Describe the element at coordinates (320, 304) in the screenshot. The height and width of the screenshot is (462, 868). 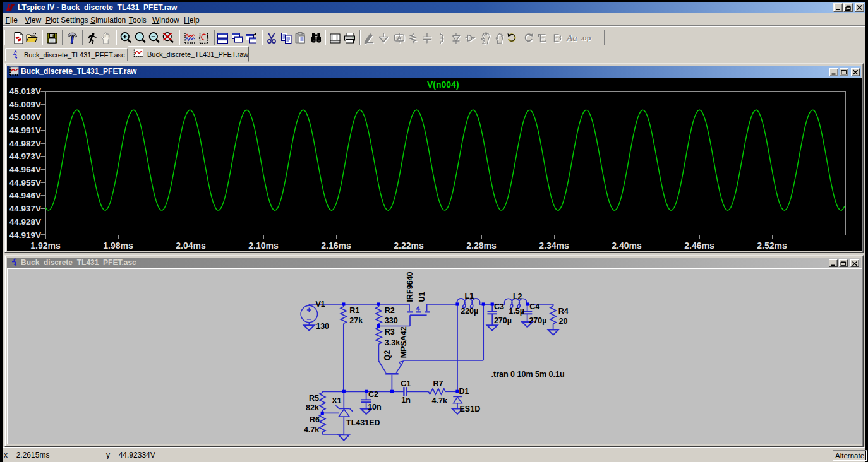
I see `svg-text: V1` at that location.